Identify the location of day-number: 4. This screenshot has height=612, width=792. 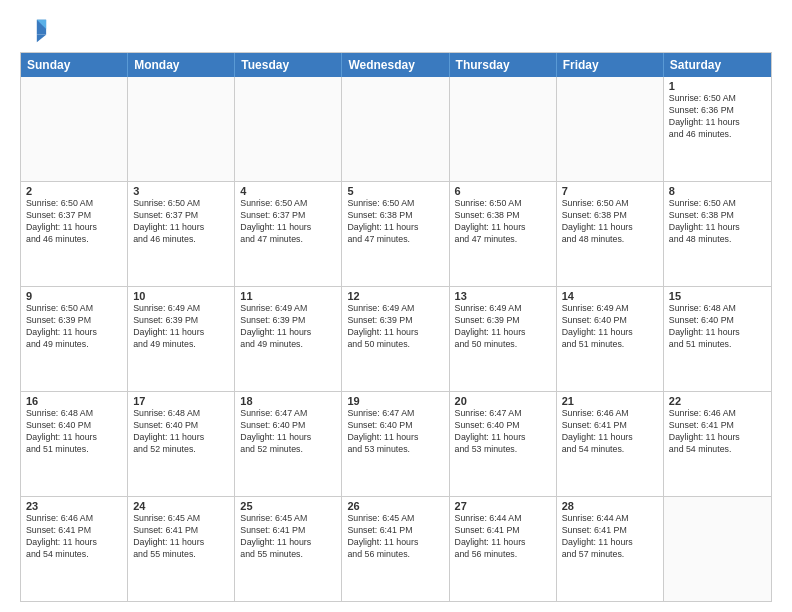
(288, 191).